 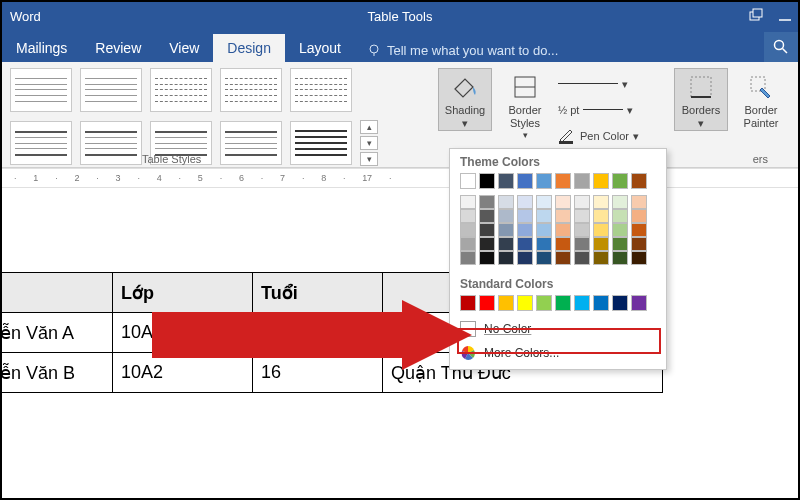 What do you see at coordinates (465, 100) in the screenshot?
I see `shading-button: Shading ▾` at bounding box center [465, 100].